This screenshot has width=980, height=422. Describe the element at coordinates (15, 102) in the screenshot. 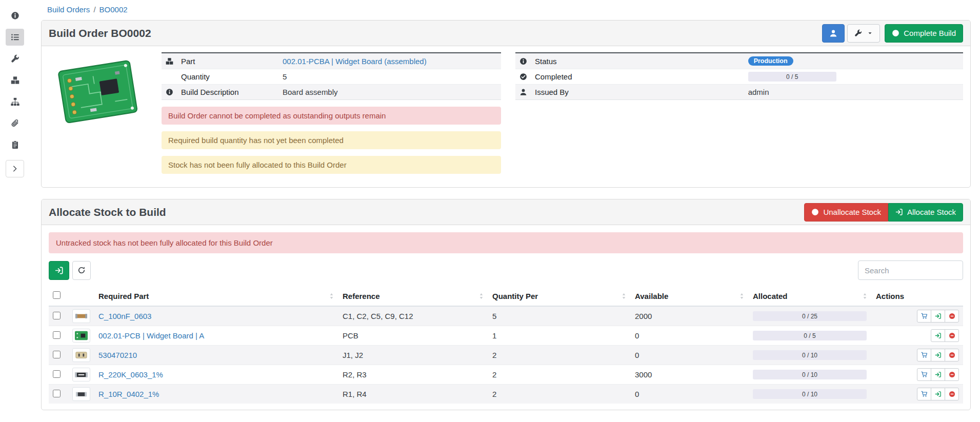

I see `sidebar-item-child-builds` at that location.